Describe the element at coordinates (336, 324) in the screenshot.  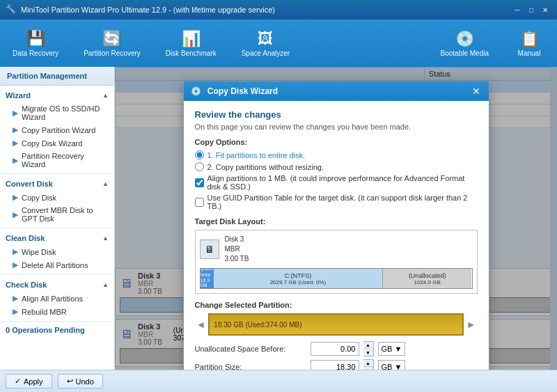
I see `partition-bar: 18.30 GB (Used:374.00 MB)` at that location.